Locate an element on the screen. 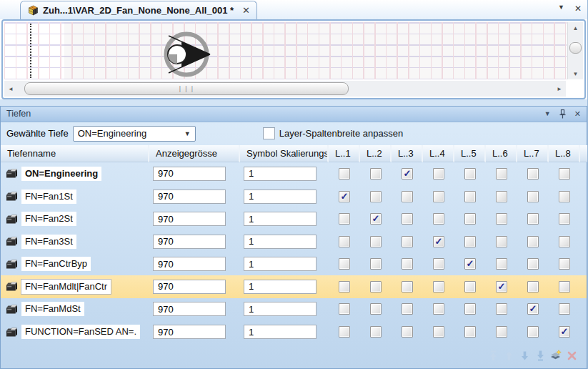 The image size is (588, 369). table-row: FN=Fan2St ✓ is located at coordinates (294, 219).